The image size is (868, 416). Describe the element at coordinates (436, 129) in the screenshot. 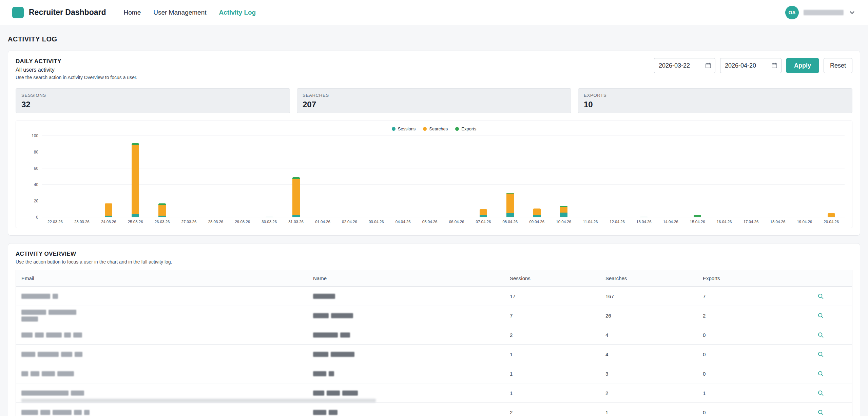

I see `legend-item-searches: Searches` at that location.